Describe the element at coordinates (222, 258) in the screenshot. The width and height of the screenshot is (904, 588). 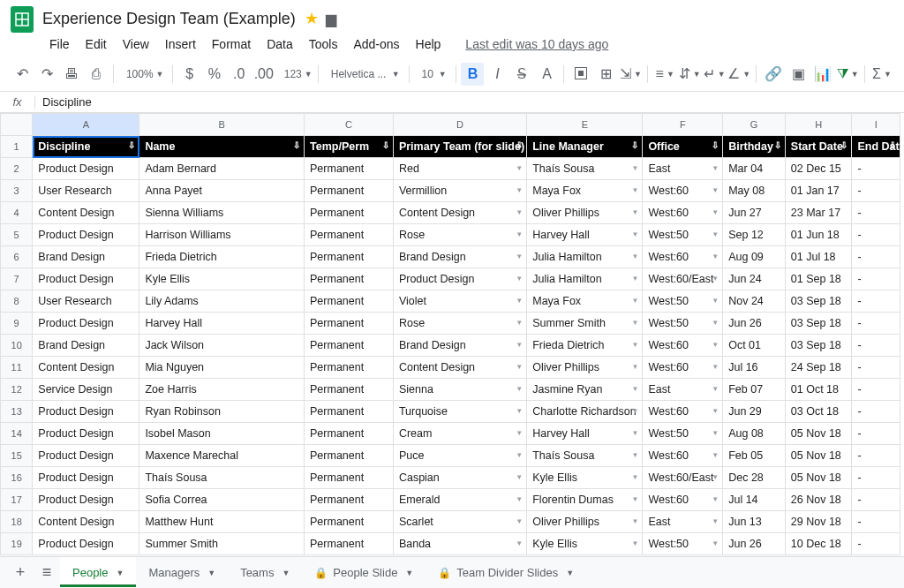
I see `cell: Frieda Dietrich` at that location.